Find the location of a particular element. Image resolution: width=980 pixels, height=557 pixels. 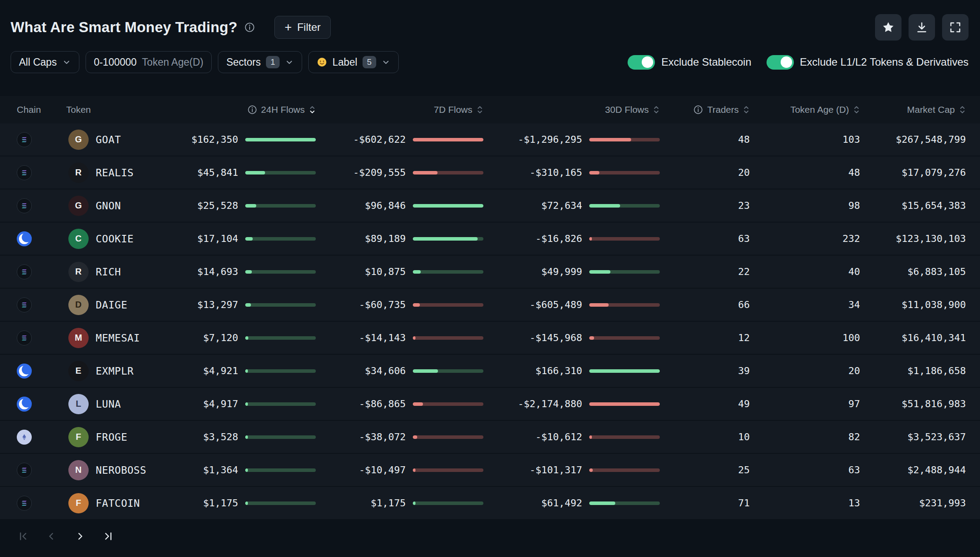

title-info-icon is located at coordinates (250, 27).